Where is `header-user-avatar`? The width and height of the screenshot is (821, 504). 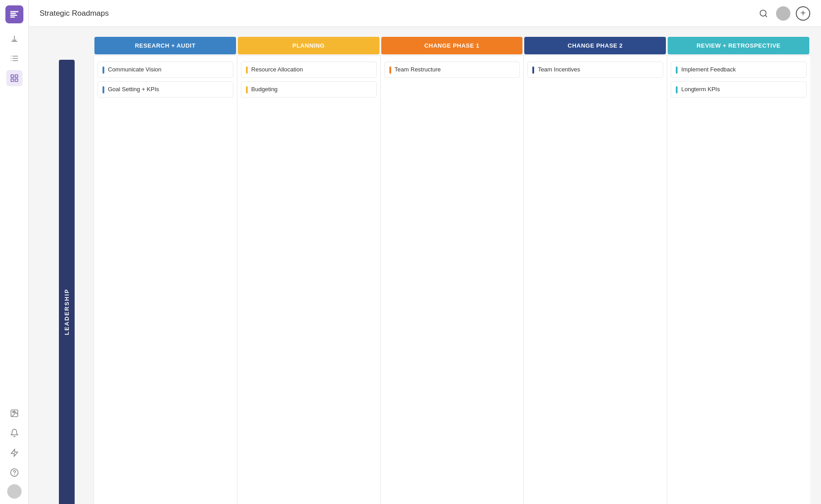 header-user-avatar is located at coordinates (783, 13).